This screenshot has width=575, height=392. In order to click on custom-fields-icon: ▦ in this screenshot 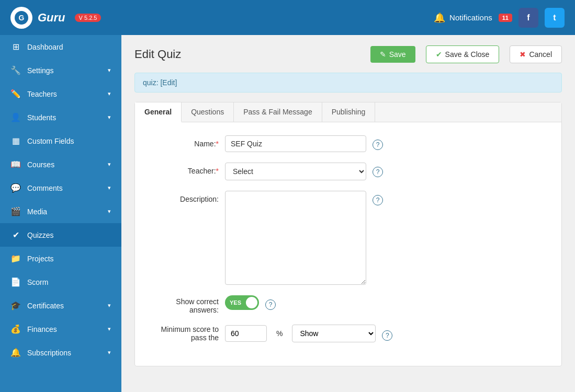, I will do `click(16, 141)`.